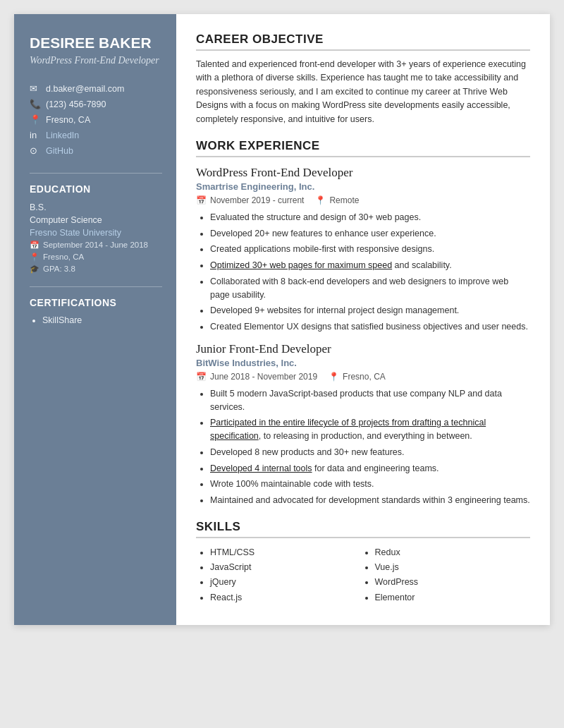 This screenshot has height=728, width=564. Describe the element at coordinates (96, 257) in the screenshot. I see `edu-location: 📍 Fresno, CA` at that location.